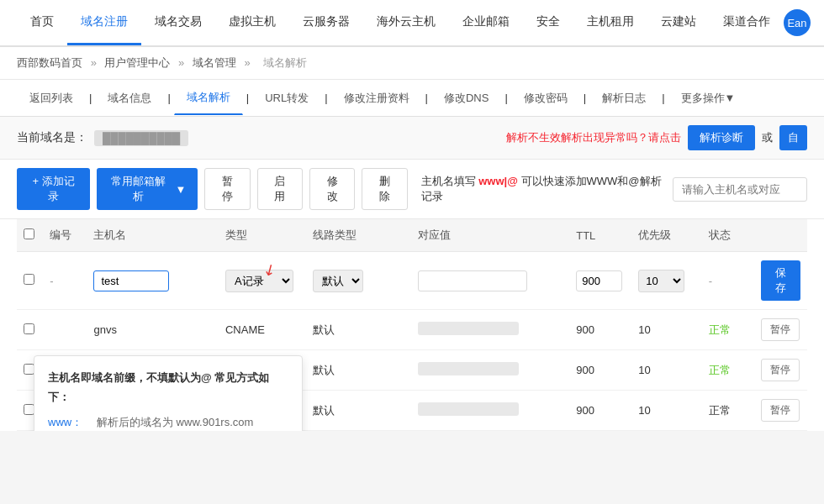 Image resolution: width=824 pixels, height=504 pixels. Describe the element at coordinates (468, 409) in the screenshot. I see `row3-val-blurred` at that location.